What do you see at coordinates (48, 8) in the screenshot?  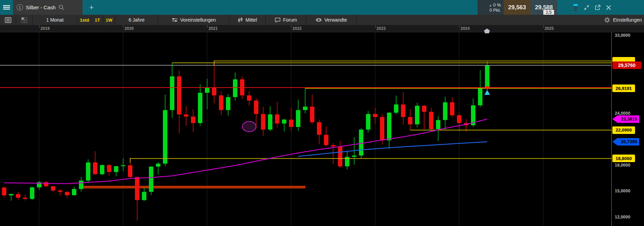 I see `tab-silber-cash: 1 Silber - Cash` at bounding box center [48, 8].